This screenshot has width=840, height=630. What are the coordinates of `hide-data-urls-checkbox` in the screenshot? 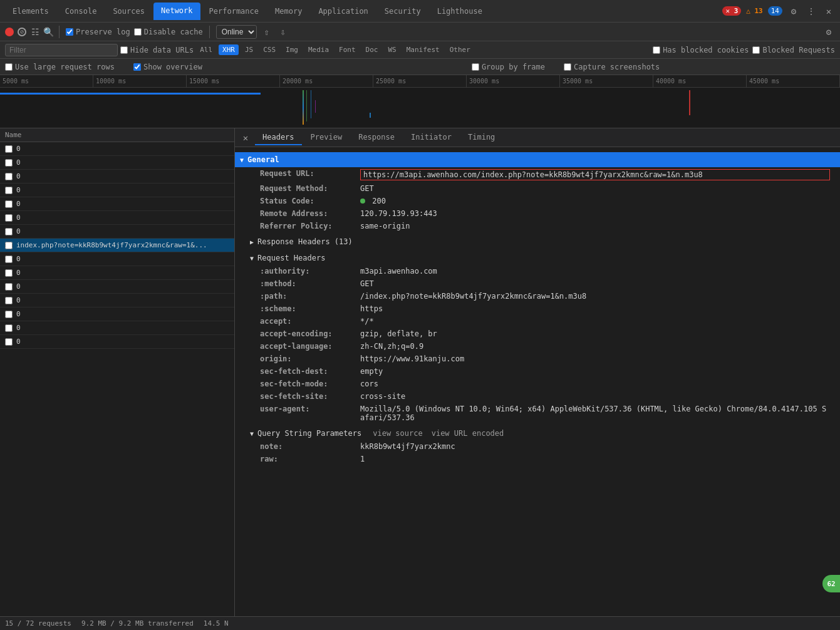 It's located at (124, 50).